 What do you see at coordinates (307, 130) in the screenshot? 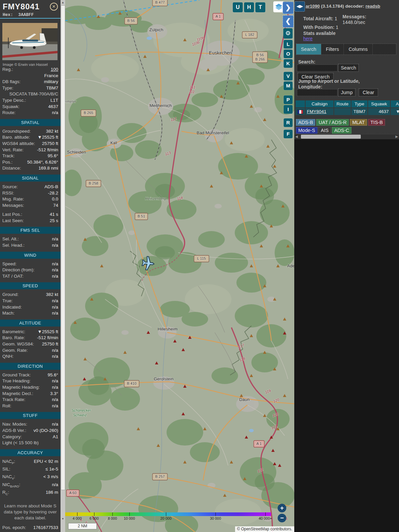
I see `filter-badge-mode-s: Mode-S` at bounding box center [307, 130].